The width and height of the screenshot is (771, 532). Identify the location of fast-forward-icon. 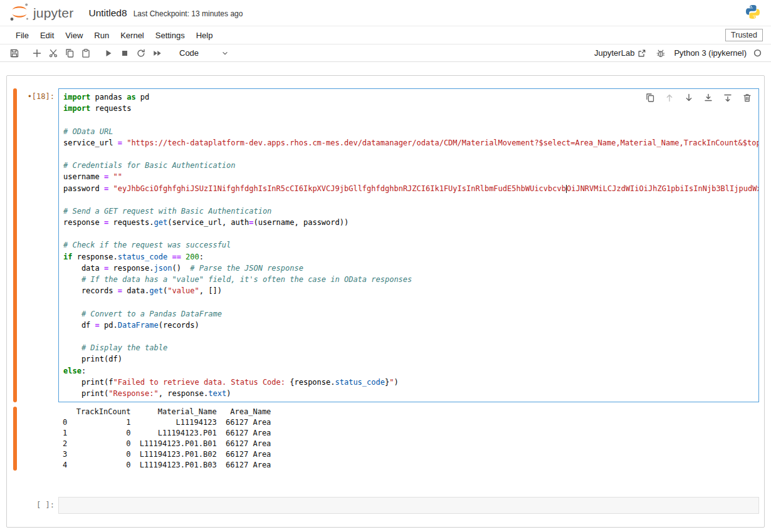
(157, 53).